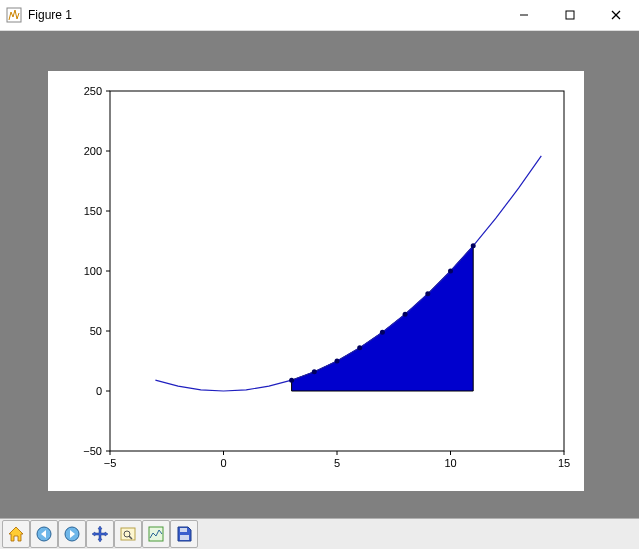  Describe the element at coordinates (82, 211) in the screenshot. I see `y-tick-label: 150` at that location.